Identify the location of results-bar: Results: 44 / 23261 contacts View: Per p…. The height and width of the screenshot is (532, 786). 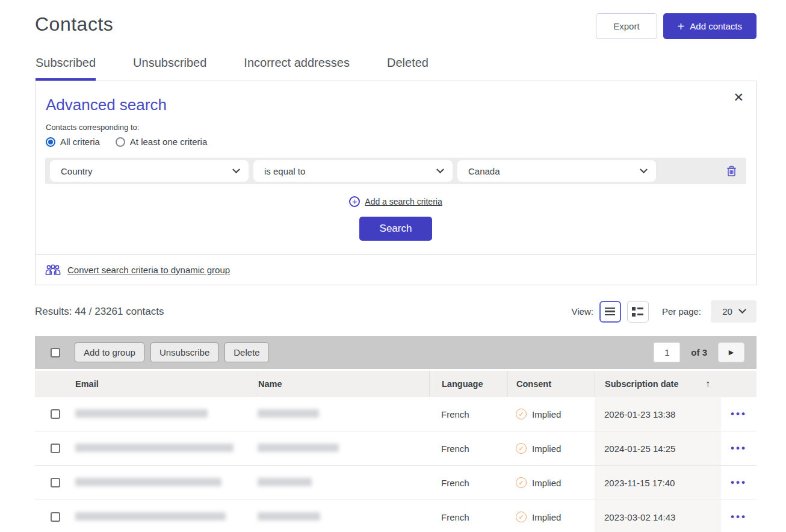
(396, 312).